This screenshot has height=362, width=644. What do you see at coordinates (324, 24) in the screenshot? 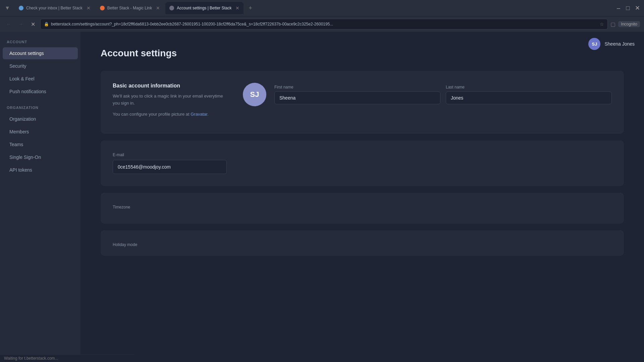
I see `address-bar: 🔒 betterstack.com/settings/account?_ph=1…` at bounding box center [324, 24].